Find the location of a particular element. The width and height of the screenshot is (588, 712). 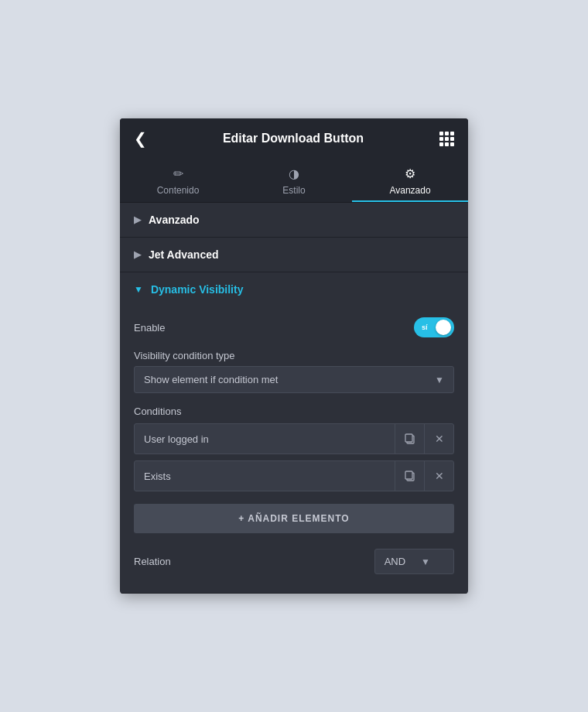

relation-select: AND ▼ is located at coordinates (415, 562).